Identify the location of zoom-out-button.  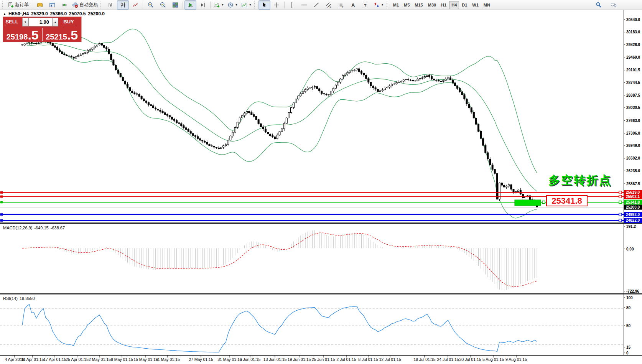
(163, 5).